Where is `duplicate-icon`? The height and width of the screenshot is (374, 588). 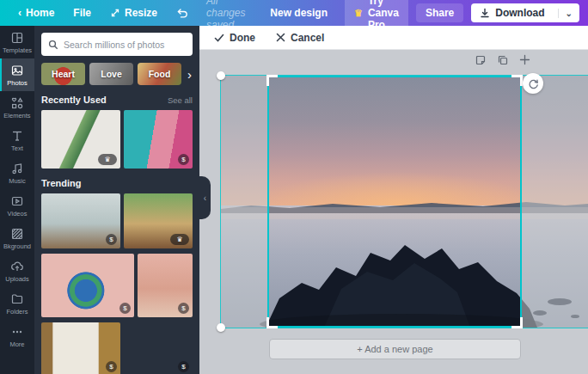
duplicate-icon is located at coordinates (503, 60).